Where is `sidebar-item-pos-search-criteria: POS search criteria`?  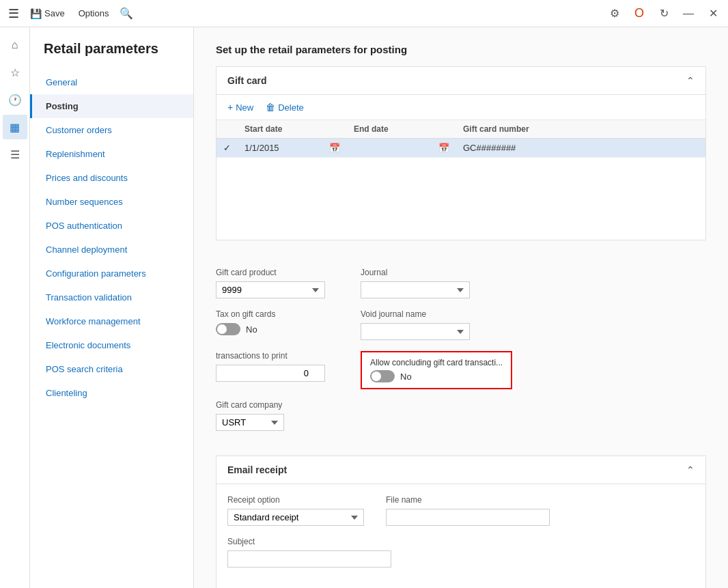
sidebar-item-pos-search-criteria: POS search criteria is located at coordinates (112, 369).